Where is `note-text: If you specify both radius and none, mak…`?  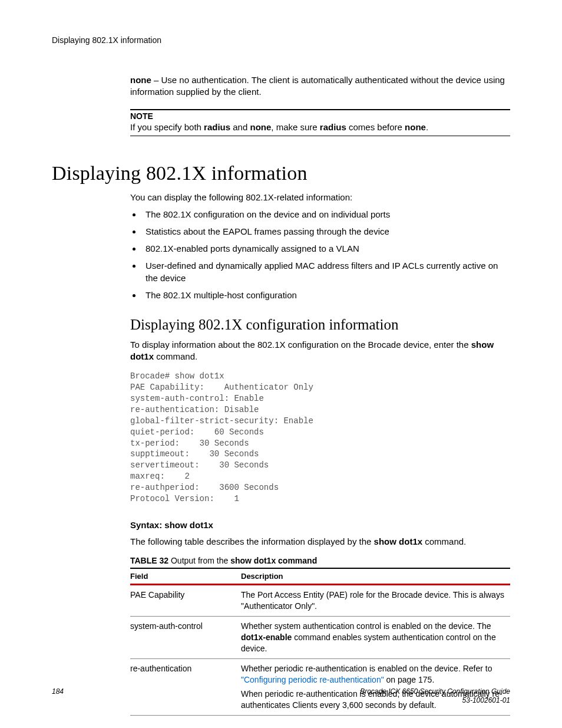
note-text: If you specify both radius and none, mak… is located at coordinates (320, 129).